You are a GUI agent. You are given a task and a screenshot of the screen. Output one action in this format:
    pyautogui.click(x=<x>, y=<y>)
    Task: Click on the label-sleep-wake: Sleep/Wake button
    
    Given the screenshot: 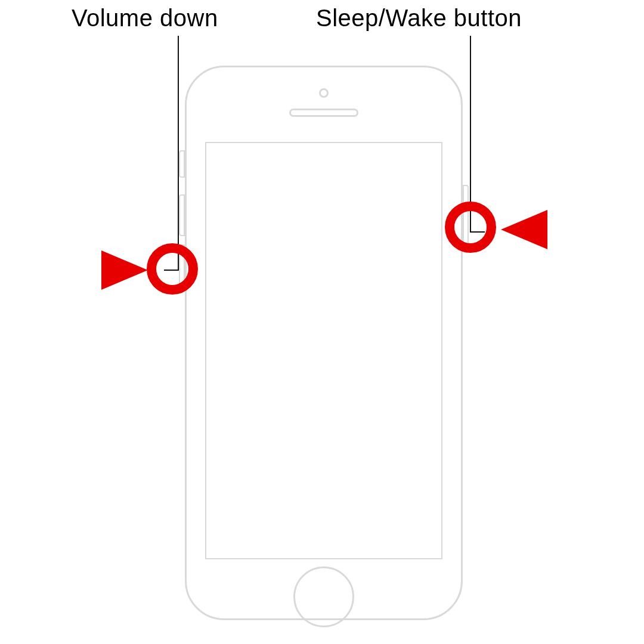 What is the action you would take?
    pyautogui.click(x=419, y=18)
    